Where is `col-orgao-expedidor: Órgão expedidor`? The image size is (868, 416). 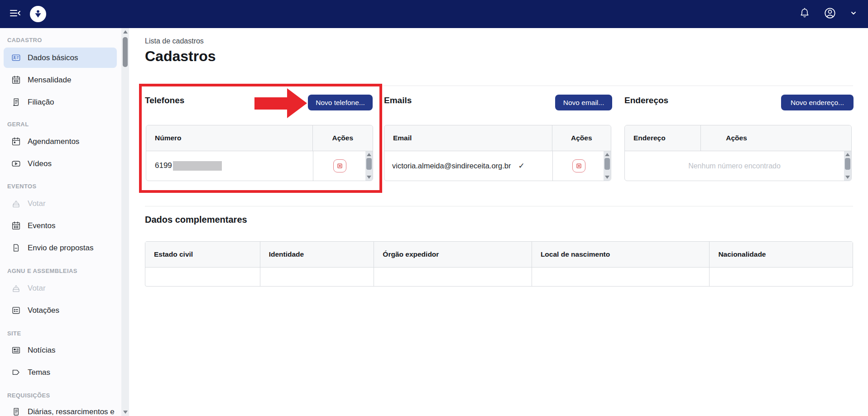
col-orgao-expedidor: Órgão expedidor is located at coordinates (453, 254).